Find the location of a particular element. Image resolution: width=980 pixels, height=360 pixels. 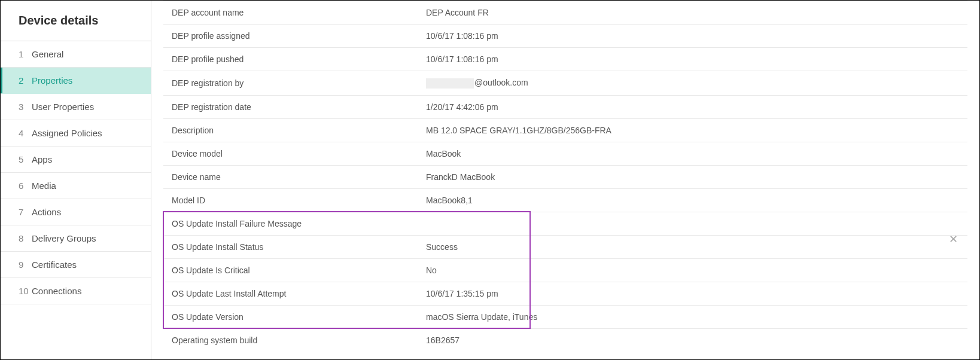

sidebar-item-num: 5 is located at coordinates (25, 159).